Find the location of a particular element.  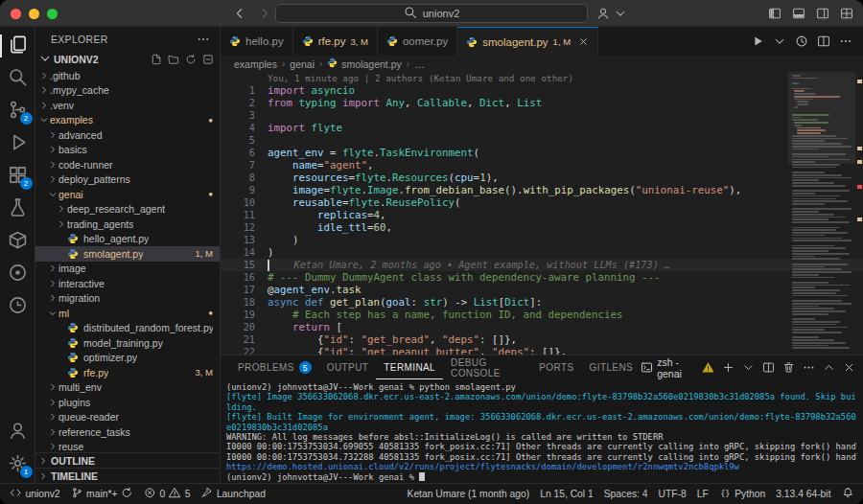

code-line-20: 20 return [ is located at coordinates (542, 328).